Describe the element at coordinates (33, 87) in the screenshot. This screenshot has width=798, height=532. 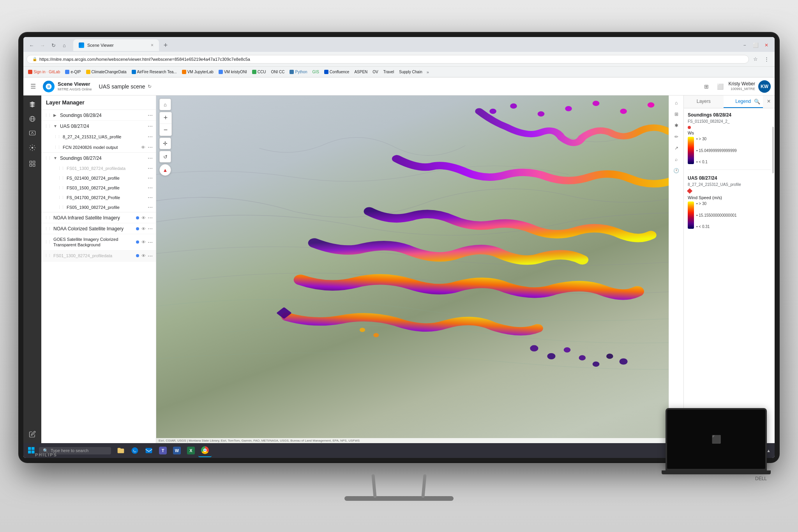
I see `hamburger-menu-button: ☰` at that location.